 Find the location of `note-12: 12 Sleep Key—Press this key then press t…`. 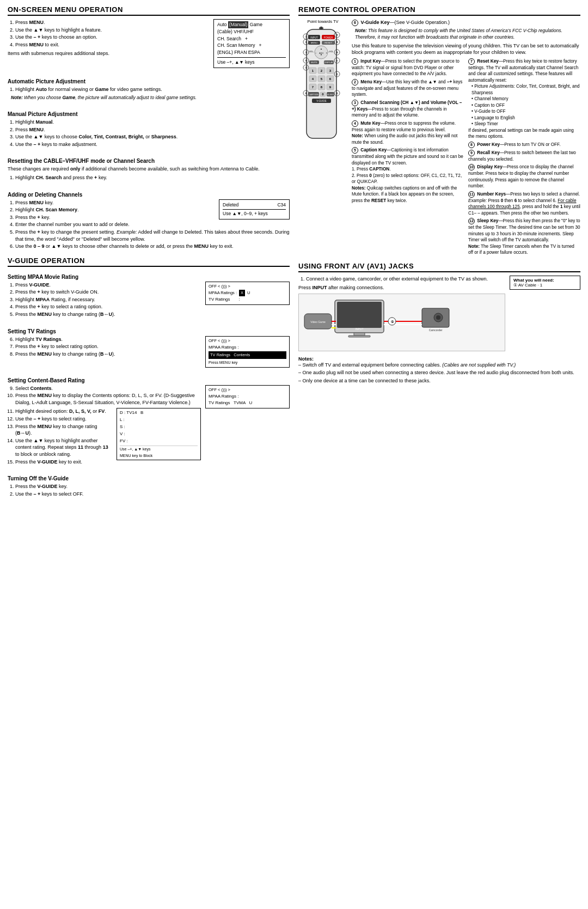

note-12: 12 Sleep Key—Press this key then press t… is located at coordinates (524, 236).